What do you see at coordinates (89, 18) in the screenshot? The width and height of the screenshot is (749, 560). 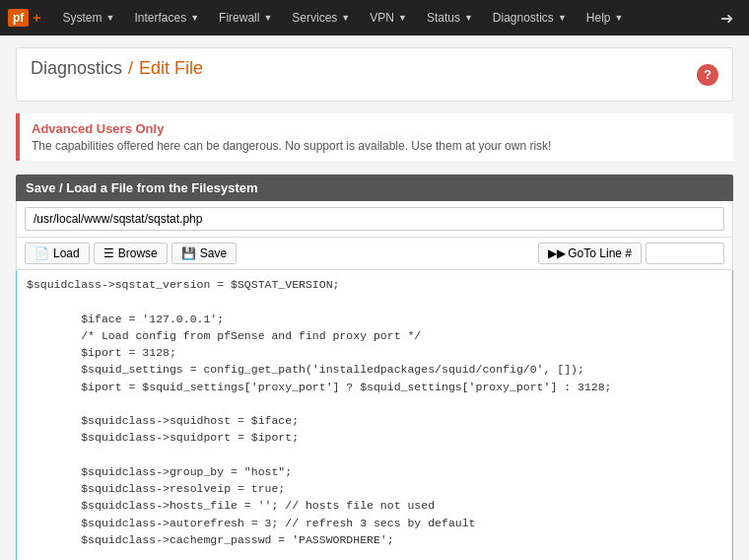 I see `nav-system: System ▼` at bounding box center [89, 18].